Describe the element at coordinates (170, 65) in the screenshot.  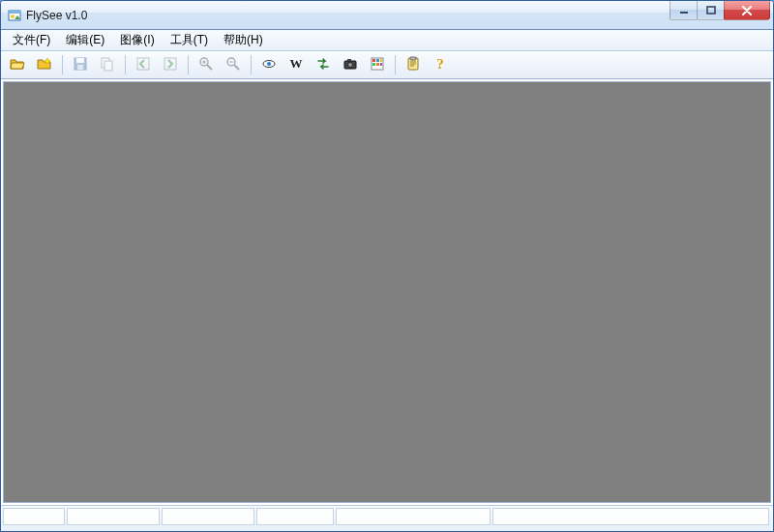
I see `next-button` at that location.